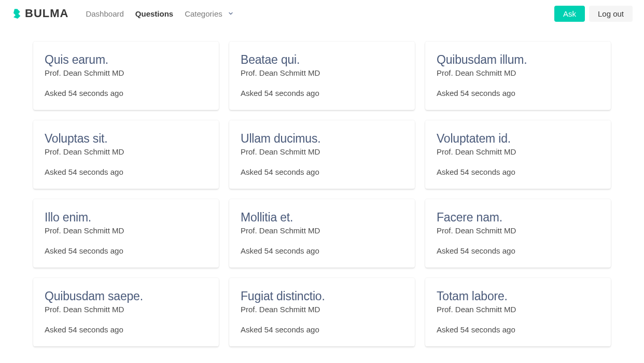 Image resolution: width=644 pixels, height=363 pixels. What do you see at coordinates (518, 218) in the screenshot?
I see `question-title: Facere nam.` at bounding box center [518, 218].